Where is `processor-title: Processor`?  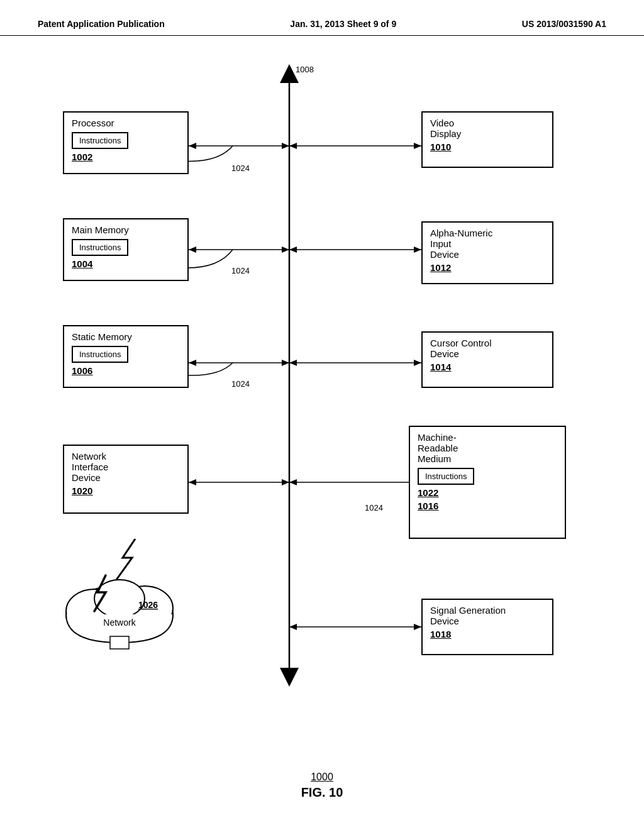
processor-title: Processor is located at coordinates (126, 123).